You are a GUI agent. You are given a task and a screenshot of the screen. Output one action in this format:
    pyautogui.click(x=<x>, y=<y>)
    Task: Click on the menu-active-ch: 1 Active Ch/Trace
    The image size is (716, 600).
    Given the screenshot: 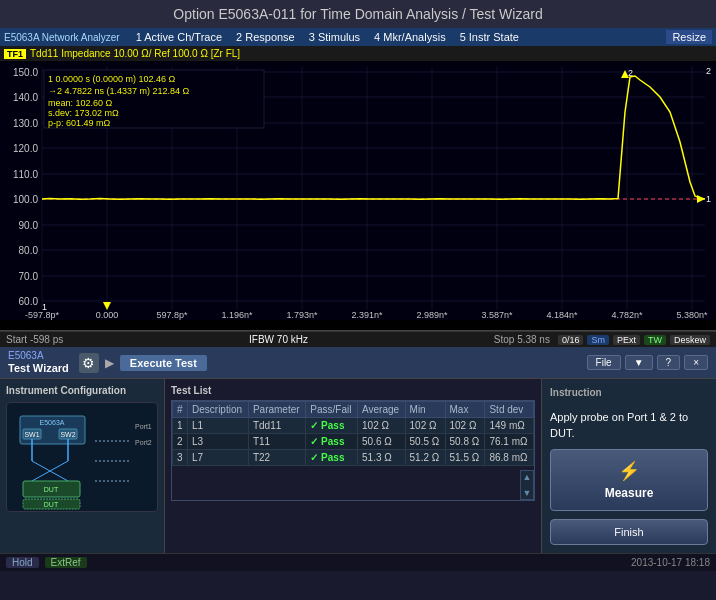 What is the action you would take?
    pyautogui.click(x=179, y=37)
    